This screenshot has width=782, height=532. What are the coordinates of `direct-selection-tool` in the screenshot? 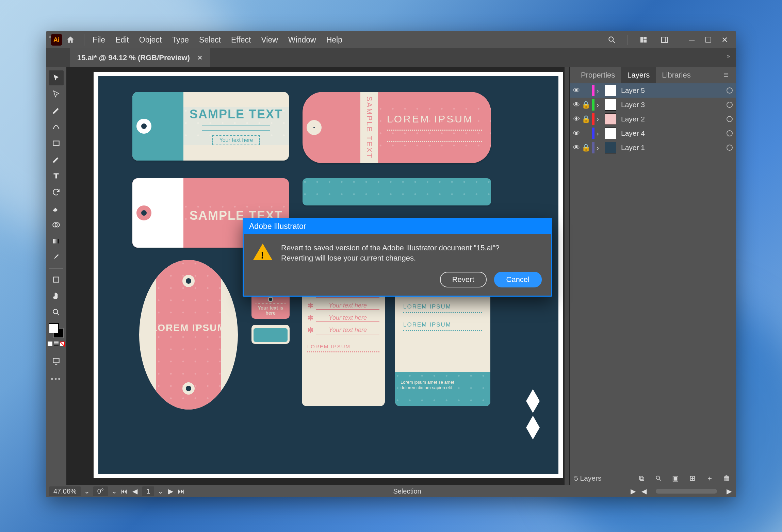 It's located at (56, 94).